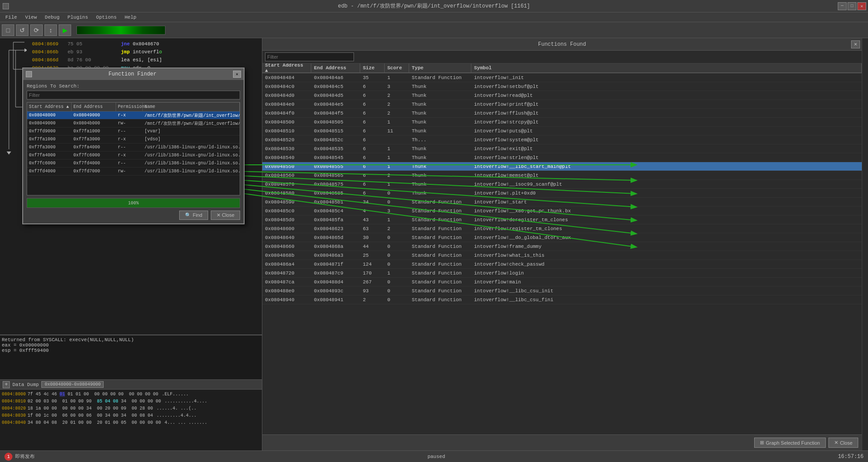 This screenshot has height=462, width=868. I want to click on menu-debug: Debug, so click(52, 17).